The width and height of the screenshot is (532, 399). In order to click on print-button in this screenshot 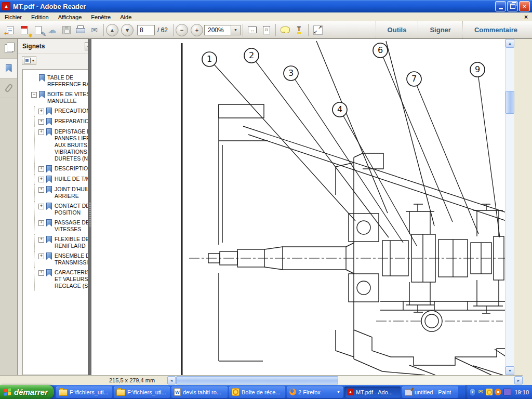, I will do `click(80, 30)`.